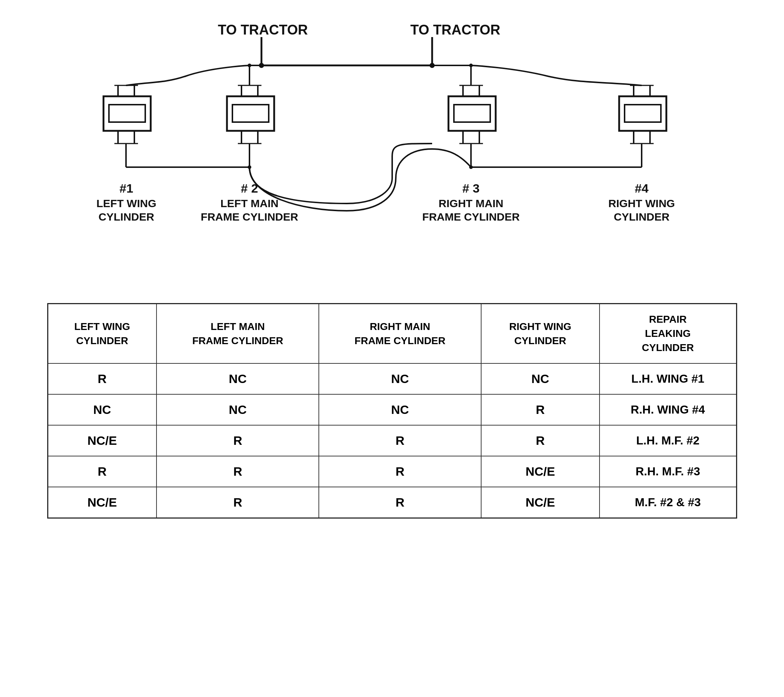  Describe the element at coordinates (642, 188) in the screenshot. I see `svg-text: #4` at that location.